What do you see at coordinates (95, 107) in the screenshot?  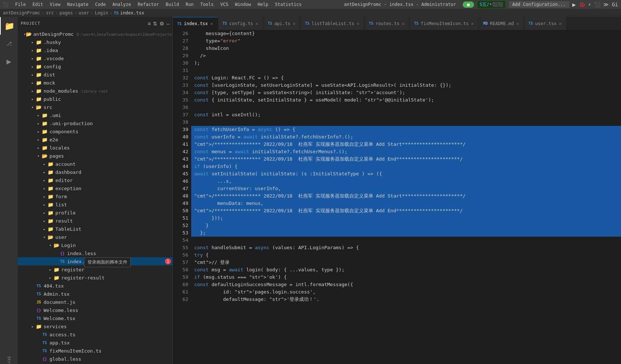 I see `tree-item-src: ▾📂src` at bounding box center [95, 107].